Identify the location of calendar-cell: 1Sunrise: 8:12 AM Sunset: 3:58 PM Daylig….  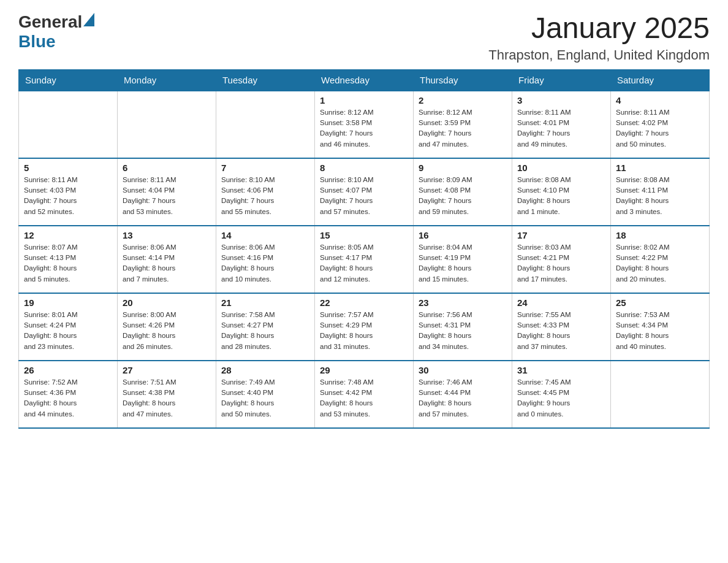
(364, 124).